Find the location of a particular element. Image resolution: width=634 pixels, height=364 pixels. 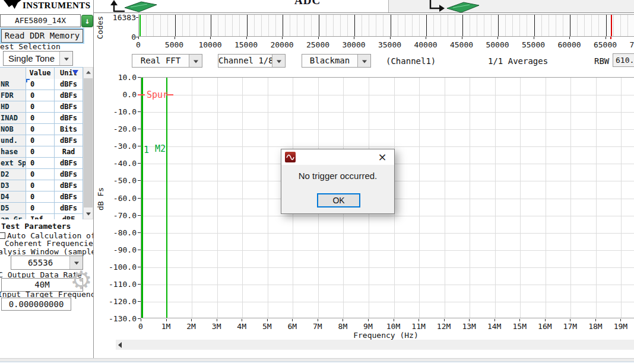

channel-select: Channel 1/8 is located at coordinates (252, 60).